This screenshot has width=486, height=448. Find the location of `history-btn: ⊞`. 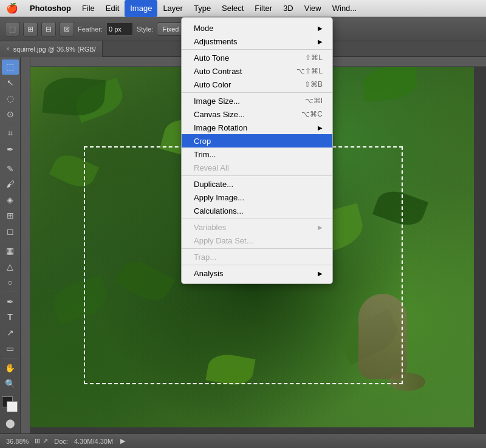

history-btn: ⊞ is located at coordinates (10, 216).